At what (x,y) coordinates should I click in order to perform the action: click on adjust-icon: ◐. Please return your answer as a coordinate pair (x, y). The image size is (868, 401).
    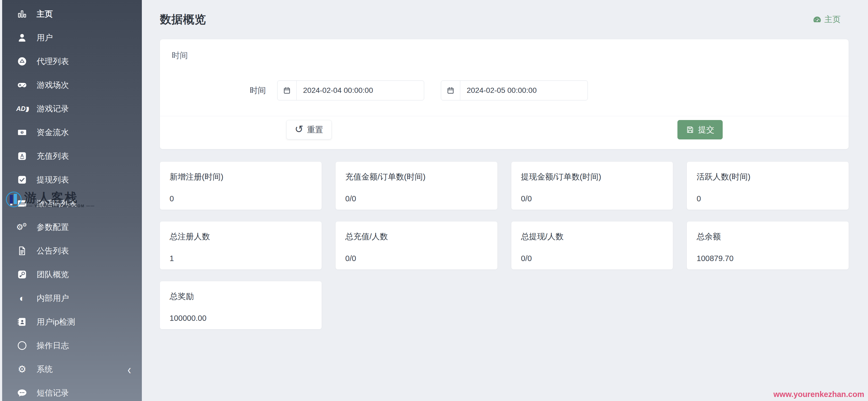
    Looking at the image, I should click on (22, 298).